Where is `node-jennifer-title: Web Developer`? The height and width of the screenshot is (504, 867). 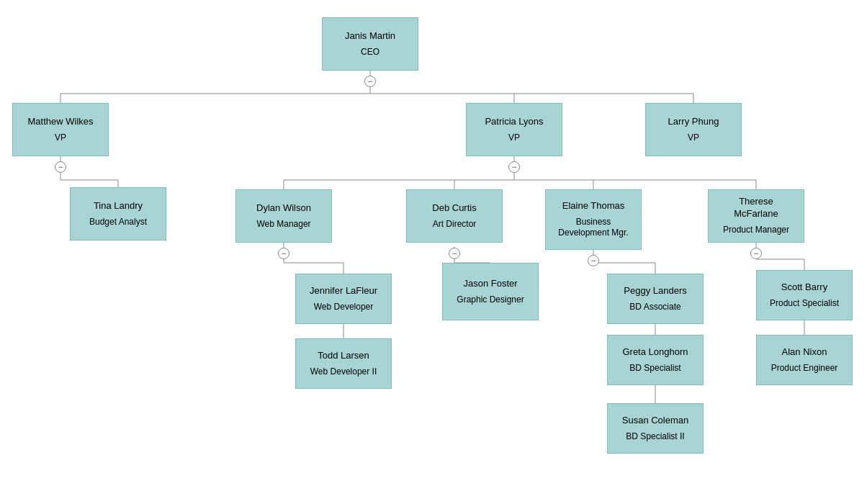
node-jennifer-title: Web Developer is located at coordinates (344, 307).